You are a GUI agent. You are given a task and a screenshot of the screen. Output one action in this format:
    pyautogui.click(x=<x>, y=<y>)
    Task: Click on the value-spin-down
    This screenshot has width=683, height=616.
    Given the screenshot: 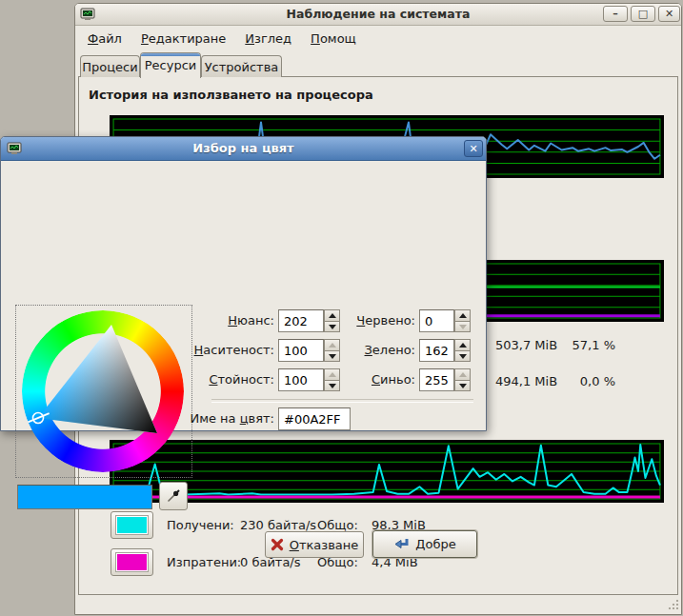 What is the action you would take?
    pyautogui.click(x=331, y=386)
    